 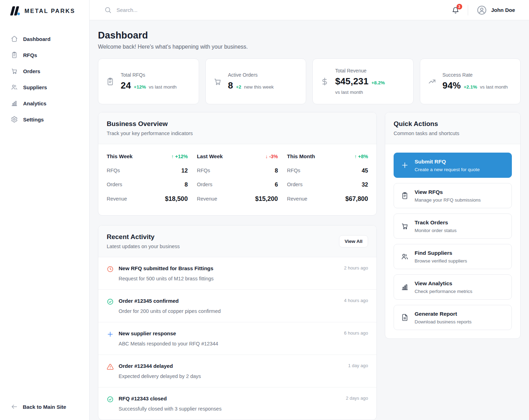 I want to click on submit-rfq-button: Submit RFQ Create a new request for quot…, so click(x=453, y=165).